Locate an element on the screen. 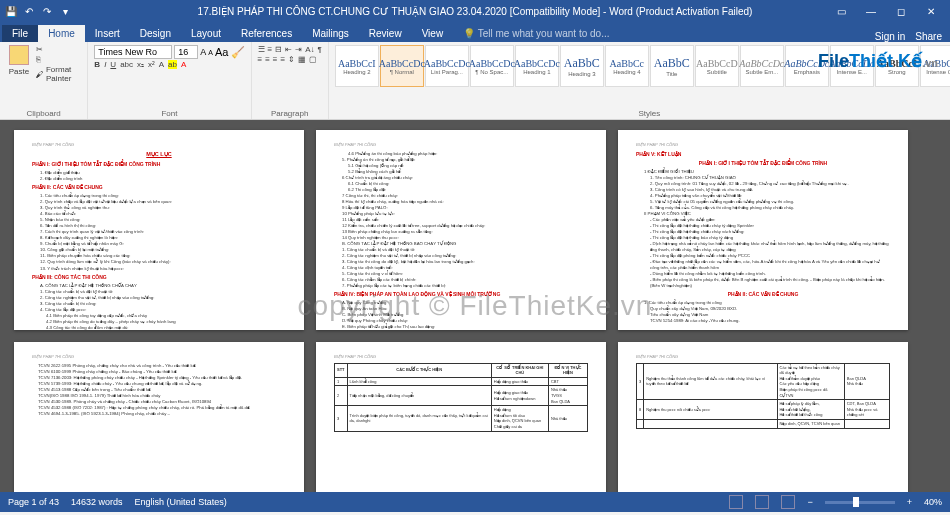  style-no-spacing: AaBbCcDc¶ No Spac... is located at coordinates (492, 66).